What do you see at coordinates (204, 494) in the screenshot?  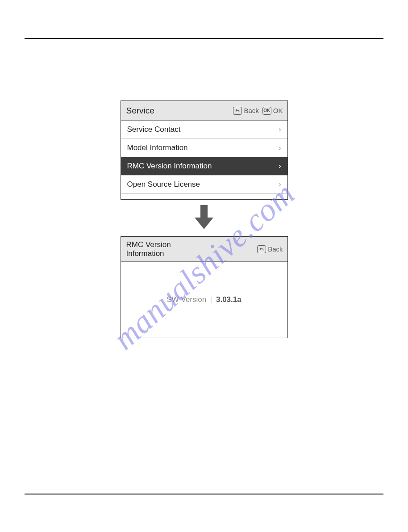 I see `page-bottom-rule` at bounding box center [204, 494].